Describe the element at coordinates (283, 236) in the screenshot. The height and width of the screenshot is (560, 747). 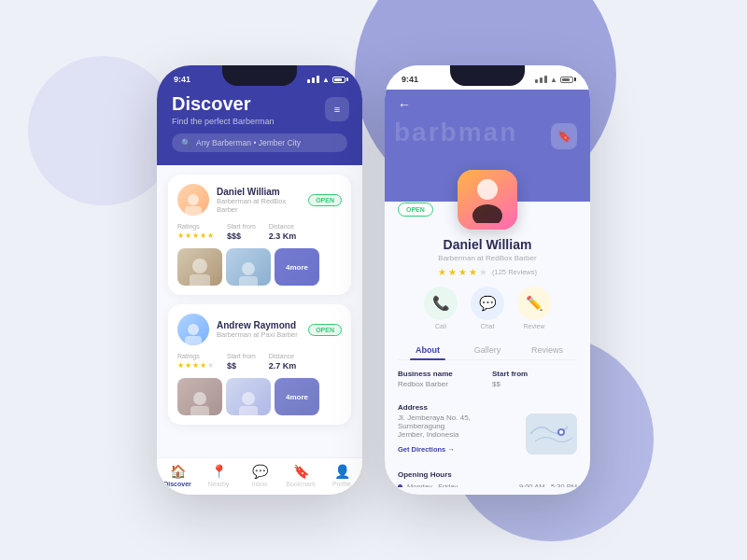
I see `distance-value-1: 2.3 Km` at that location.